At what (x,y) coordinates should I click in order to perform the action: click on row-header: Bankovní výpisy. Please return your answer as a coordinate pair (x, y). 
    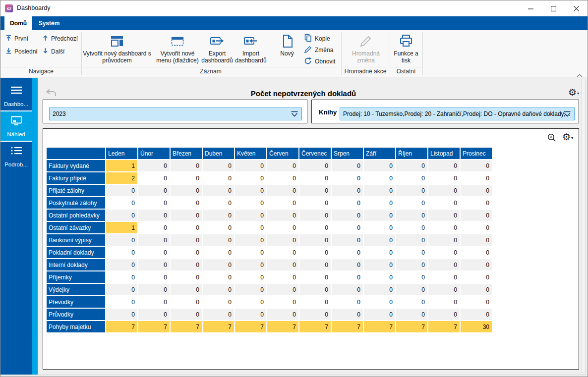
    Looking at the image, I should click on (76, 240).